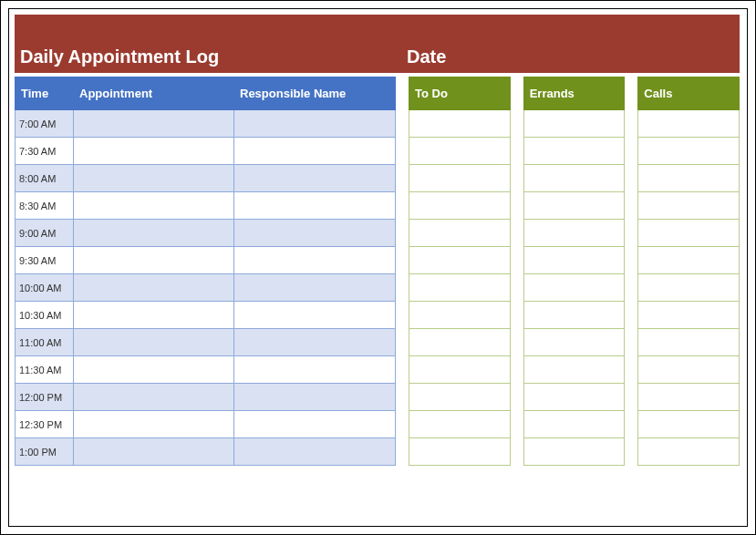 The width and height of the screenshot is (756, 535). Describe the element at coordinates (205, 60) in the screenshot. I see `header-title-left: Daily Appointment Log` at that location.